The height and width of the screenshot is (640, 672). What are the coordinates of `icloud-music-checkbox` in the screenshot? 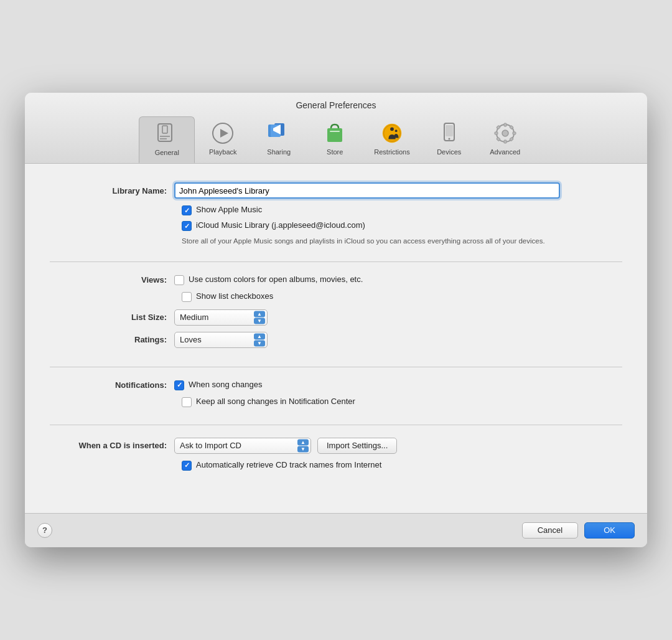 It's located at (187, 226).